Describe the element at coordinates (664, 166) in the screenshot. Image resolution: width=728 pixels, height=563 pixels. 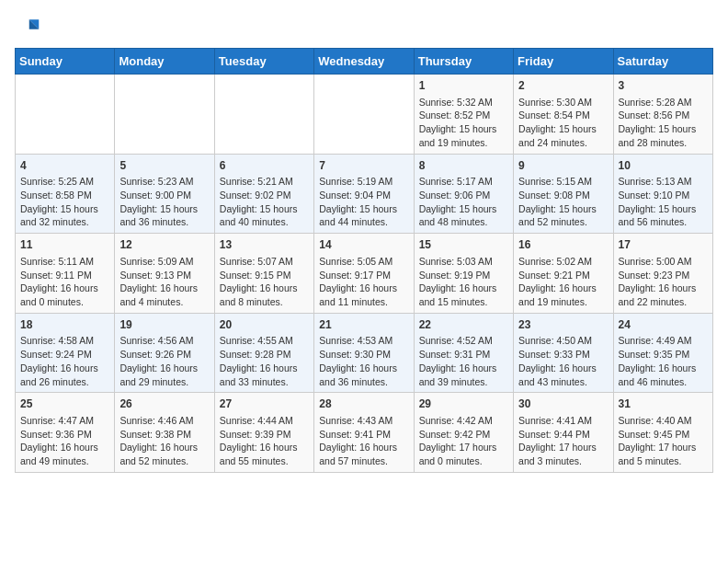
I see `day-number: 10` at that location.